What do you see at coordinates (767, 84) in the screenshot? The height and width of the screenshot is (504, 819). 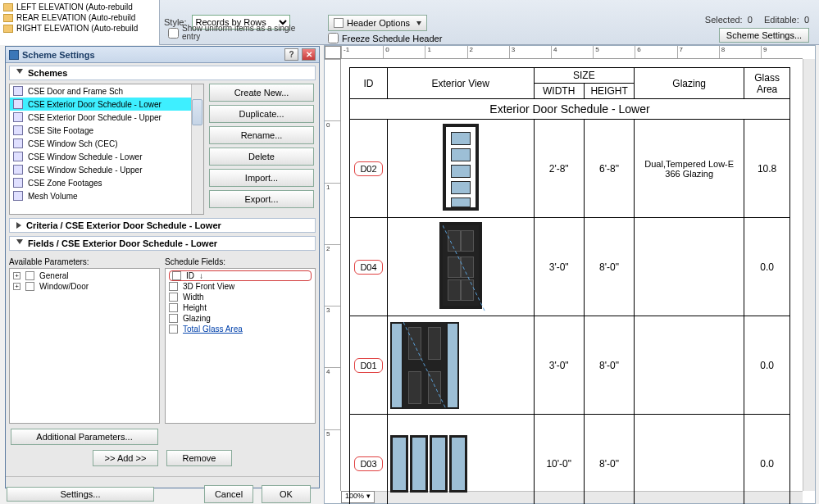 I see `col-glass-area: Glass Area` at bounding box center [767, 84].